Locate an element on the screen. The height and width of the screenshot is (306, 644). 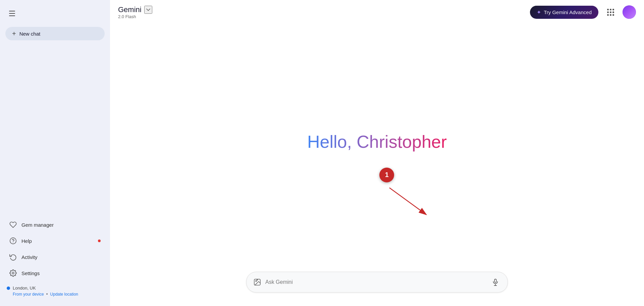
update-location-link: Update location is located at coordinates (64, 294).